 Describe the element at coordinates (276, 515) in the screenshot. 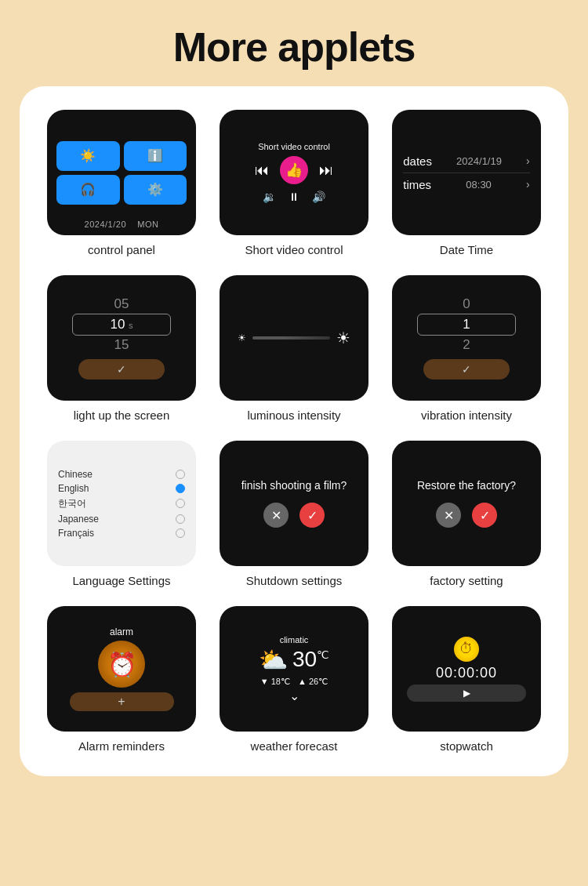

I see `shutdown-cancel: ✕` at that location.